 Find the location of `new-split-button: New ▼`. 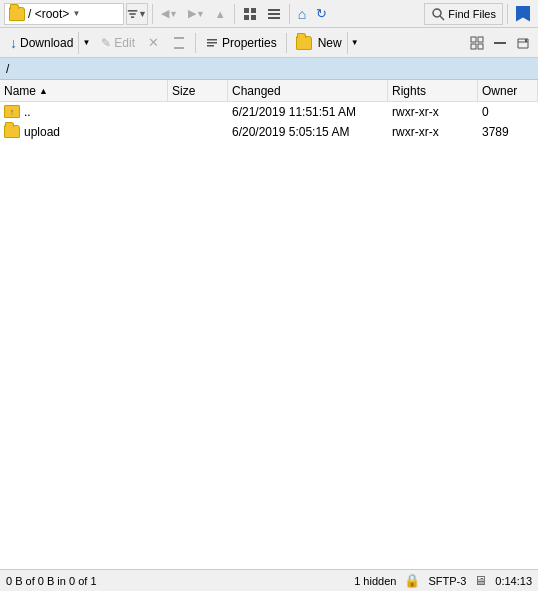

new-split-button: New ▼ is located at coordinates (326, 43).